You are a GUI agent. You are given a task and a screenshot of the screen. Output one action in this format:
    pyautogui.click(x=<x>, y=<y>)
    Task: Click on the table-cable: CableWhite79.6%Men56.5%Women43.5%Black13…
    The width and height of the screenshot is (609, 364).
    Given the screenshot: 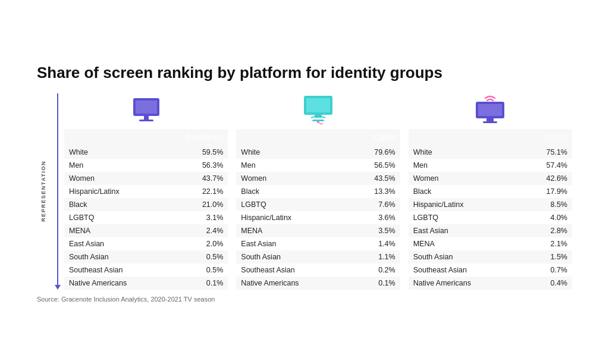 What is the action you would take?
    pyautogui.click(x=318, y=209)
    